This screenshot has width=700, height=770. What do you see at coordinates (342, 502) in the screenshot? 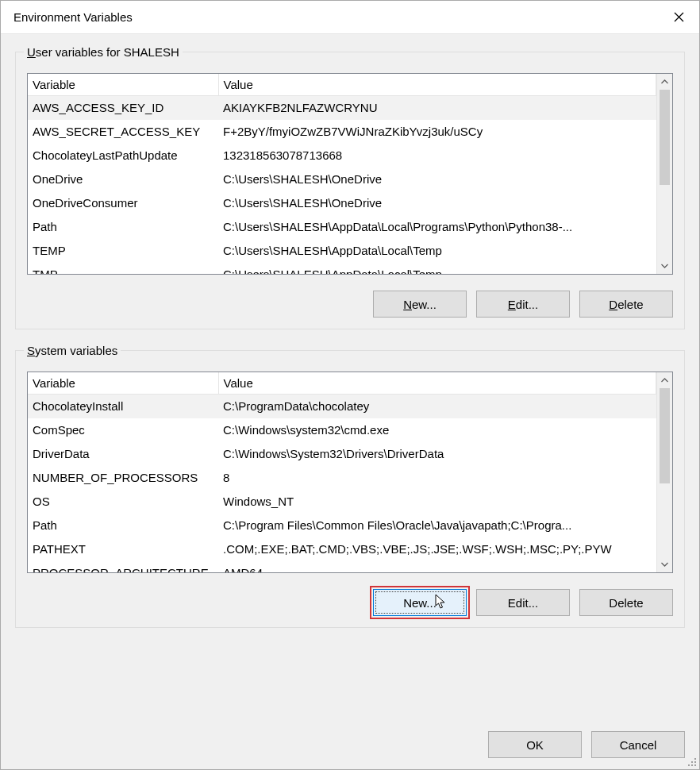
I see `table-row: OSWindows_NT` at bounding box center [342, 502].